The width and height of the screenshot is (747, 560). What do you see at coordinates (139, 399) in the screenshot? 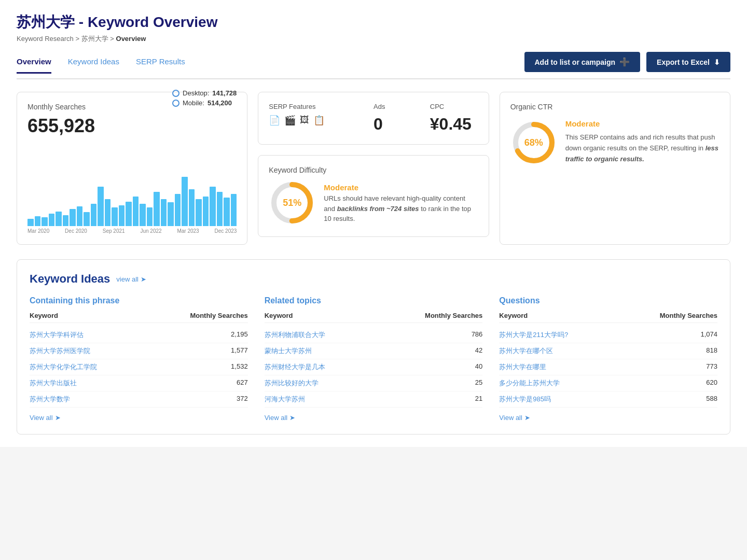
I see `ki-row: 苏州大学数学372` at bounding box center [139, 399].